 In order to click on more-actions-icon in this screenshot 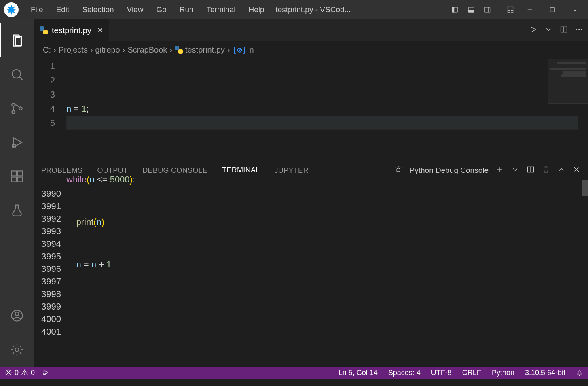, I will do `click(579, 30)`.